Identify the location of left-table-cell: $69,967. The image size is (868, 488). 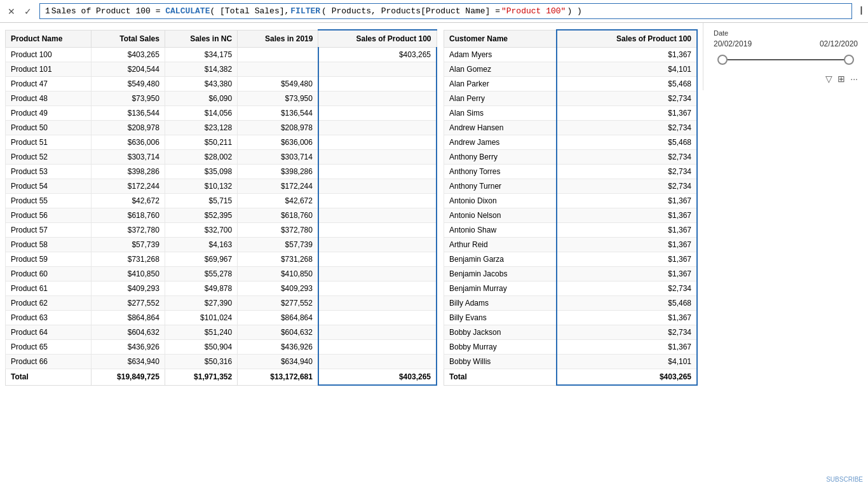
(201, 259).